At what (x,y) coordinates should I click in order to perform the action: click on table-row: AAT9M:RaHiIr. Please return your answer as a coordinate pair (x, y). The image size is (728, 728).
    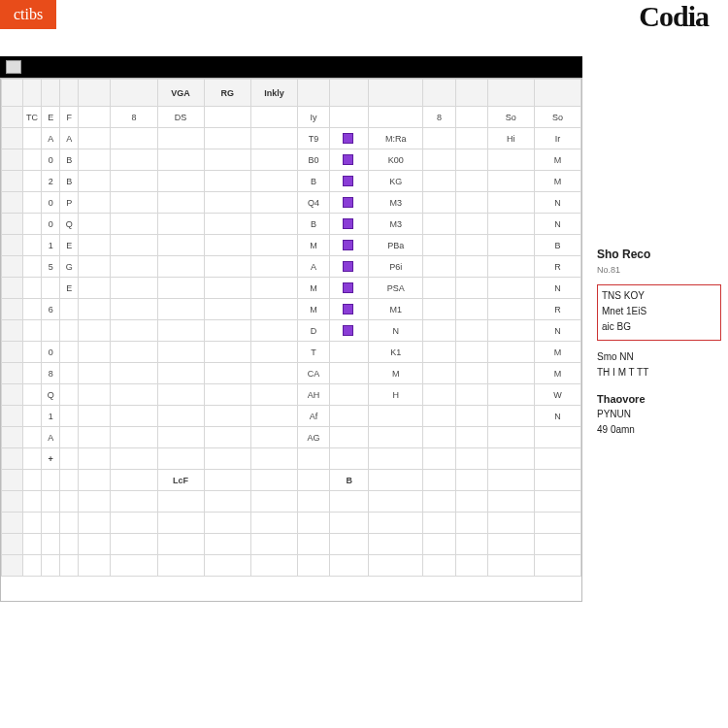
    Looking at the image, I should click on (291, 139).